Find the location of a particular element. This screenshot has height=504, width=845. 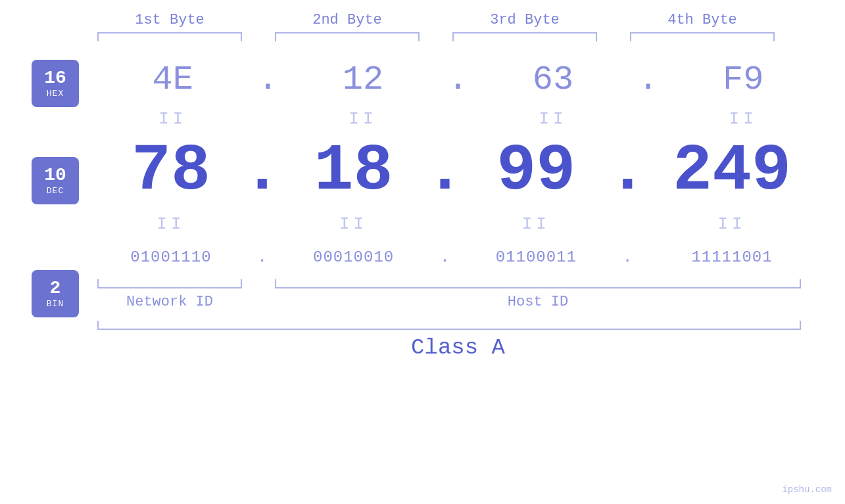

bin-badge-label: BIN is located at coordinates (55, 304).